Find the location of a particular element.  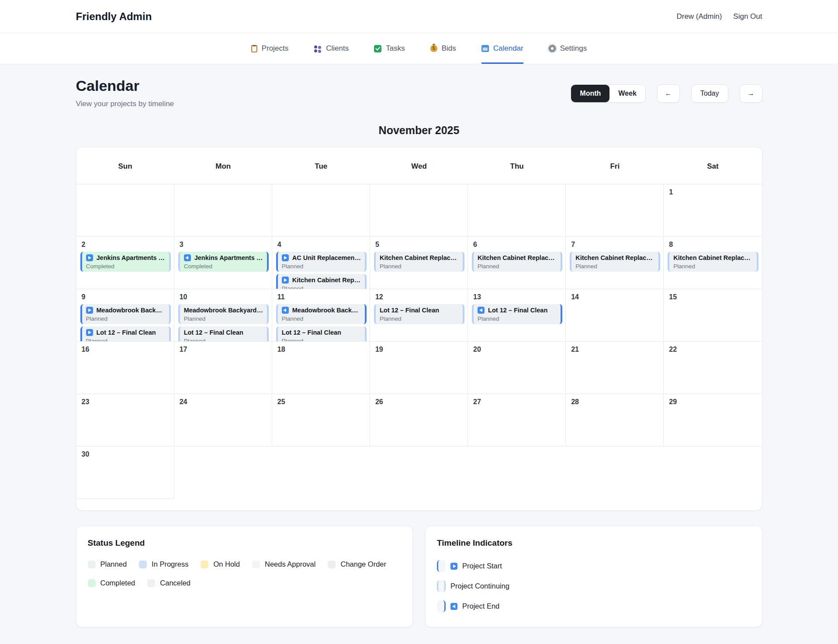

day-cell-2: 2Jenkins Apartments — …Completed is located at coordinates (125, 263).